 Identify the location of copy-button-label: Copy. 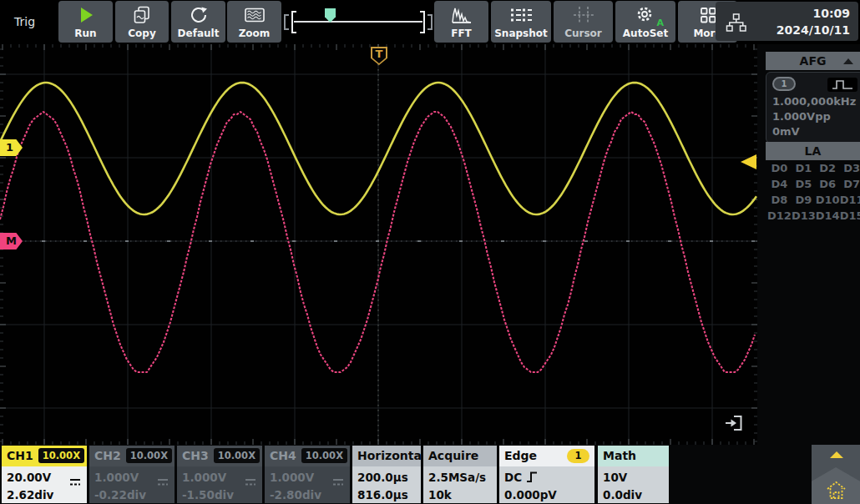
(142, 33).